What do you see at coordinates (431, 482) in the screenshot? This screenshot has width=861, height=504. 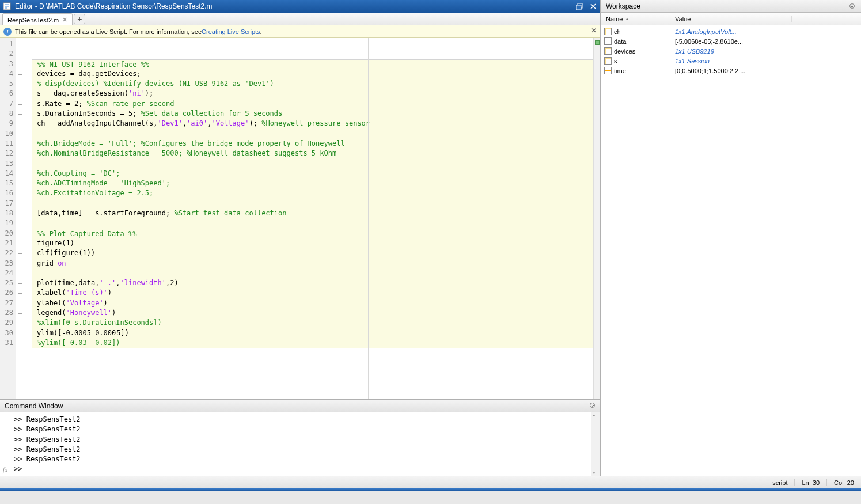 I see `statusbar: script Ln 30 Col 20` at bounding box center [431, 482].